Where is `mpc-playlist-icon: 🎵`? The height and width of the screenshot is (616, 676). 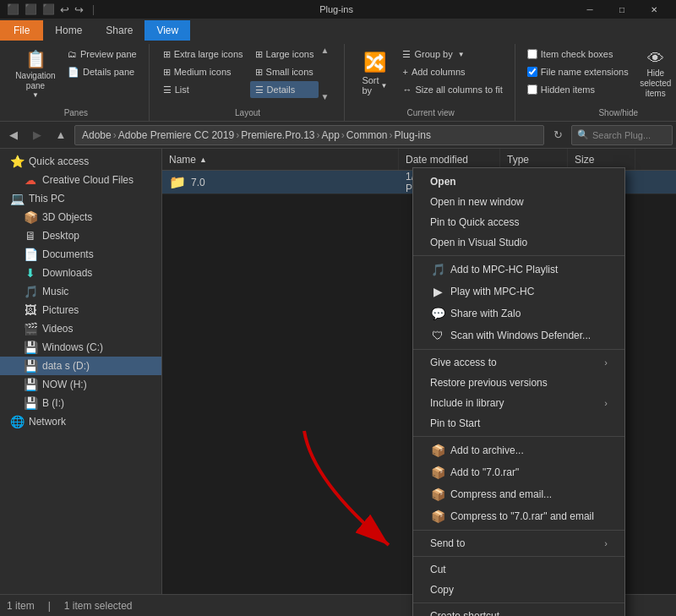 mpc-playlist-icon: 🎵 is located at coordinates (438, 270).